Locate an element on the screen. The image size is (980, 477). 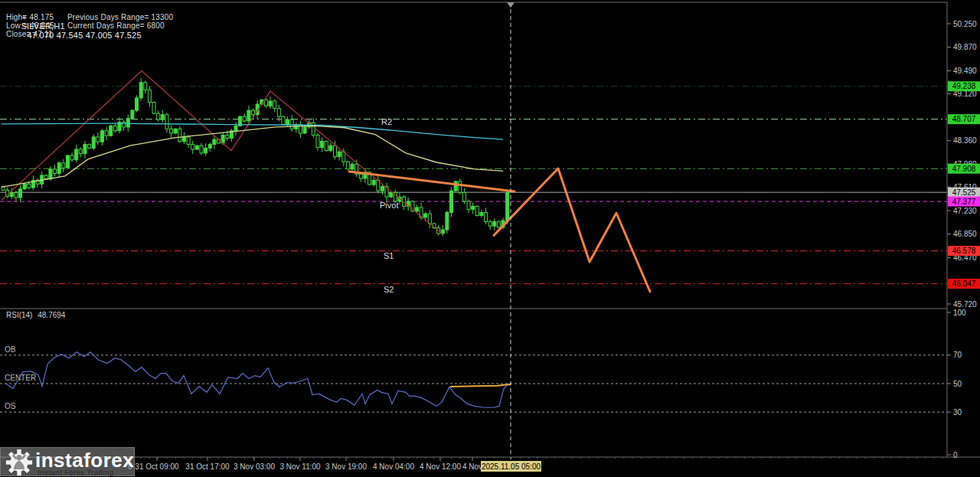
price-tick-label: 49.490 is located at coordinates (965, 70).